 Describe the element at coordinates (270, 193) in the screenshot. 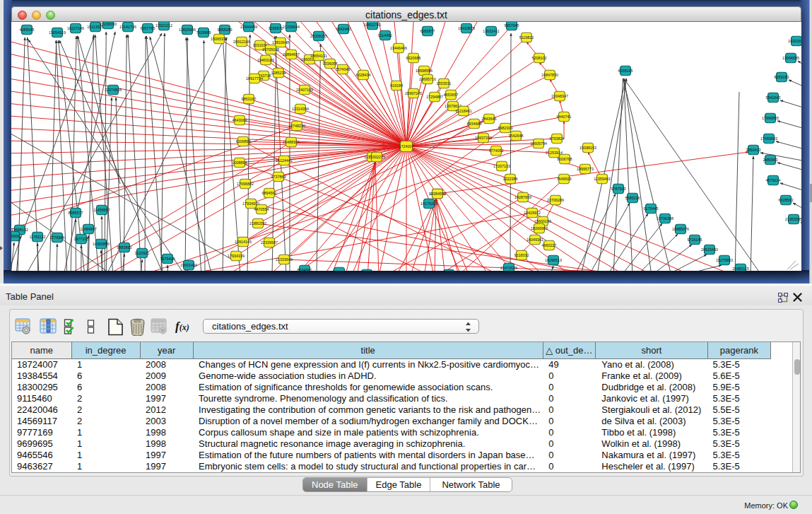

I see `svg-text: 6894562` at that location.